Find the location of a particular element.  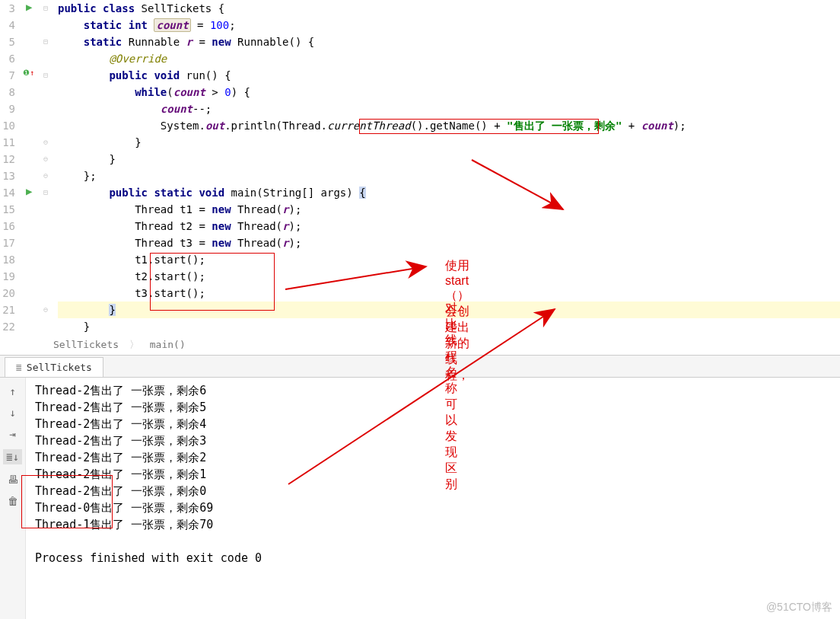

up-icon: ↑ is located at coordinates (12, 391).